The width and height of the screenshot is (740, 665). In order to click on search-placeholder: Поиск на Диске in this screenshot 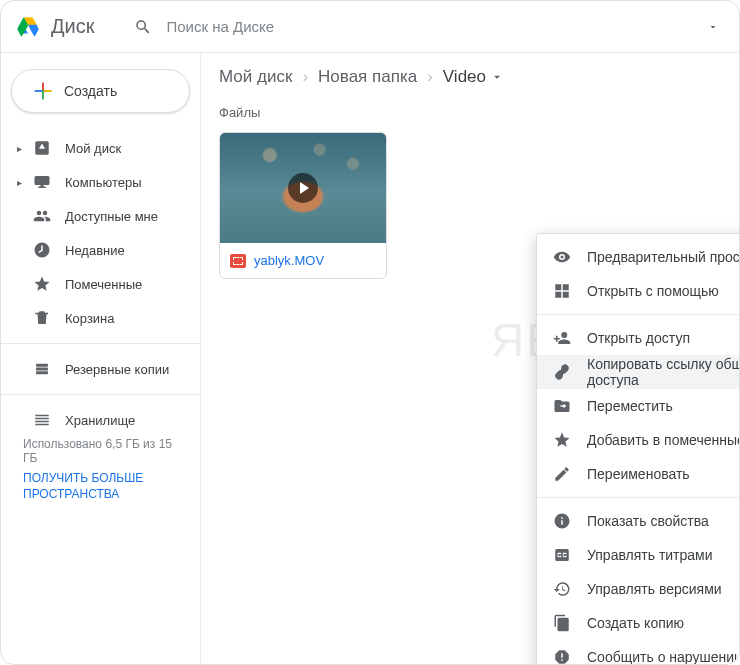, I will do `click(220, 26)`.